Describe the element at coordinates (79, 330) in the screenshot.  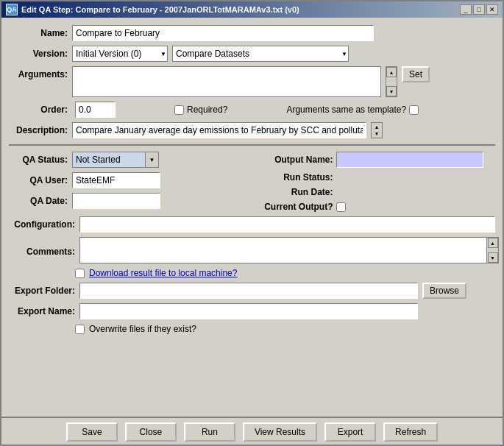
I see `overwrite-checkbox` at that location.